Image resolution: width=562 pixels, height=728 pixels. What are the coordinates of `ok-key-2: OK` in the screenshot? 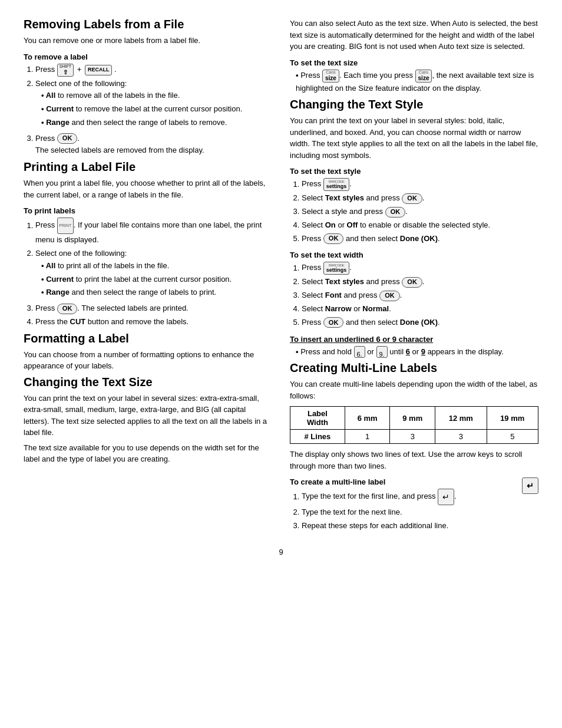 It's located at (67, 309).